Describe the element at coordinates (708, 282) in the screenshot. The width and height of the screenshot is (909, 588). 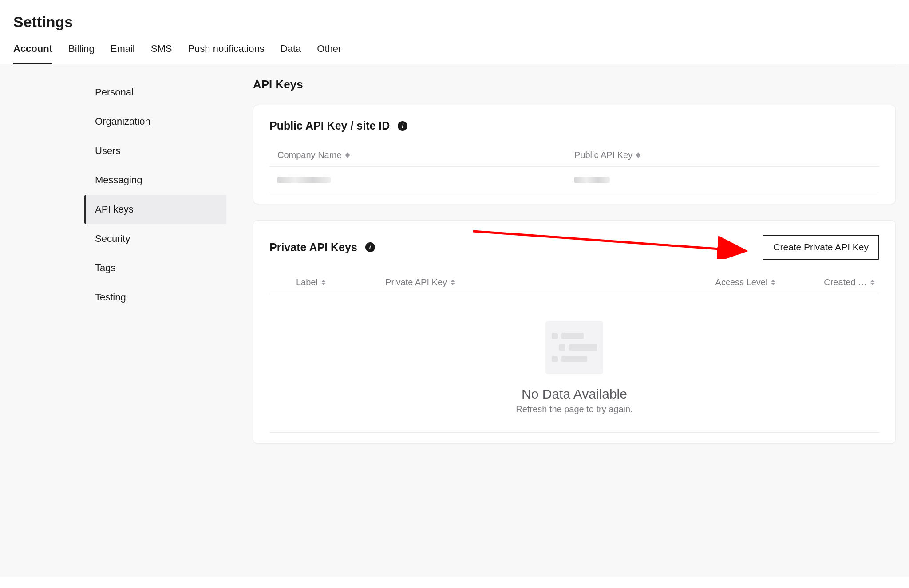
I see `column-access-level: Access Level` at that location.